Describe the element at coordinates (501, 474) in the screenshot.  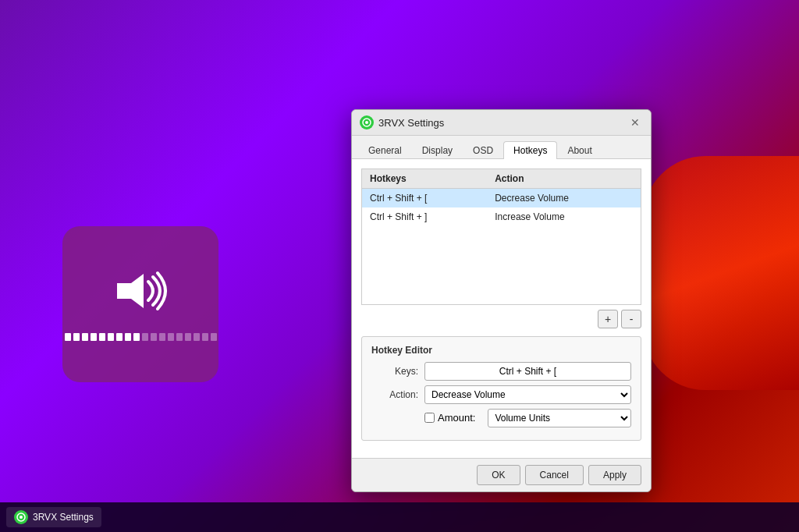
I see `dialog-footer: OK Cancel Apply` at that location.